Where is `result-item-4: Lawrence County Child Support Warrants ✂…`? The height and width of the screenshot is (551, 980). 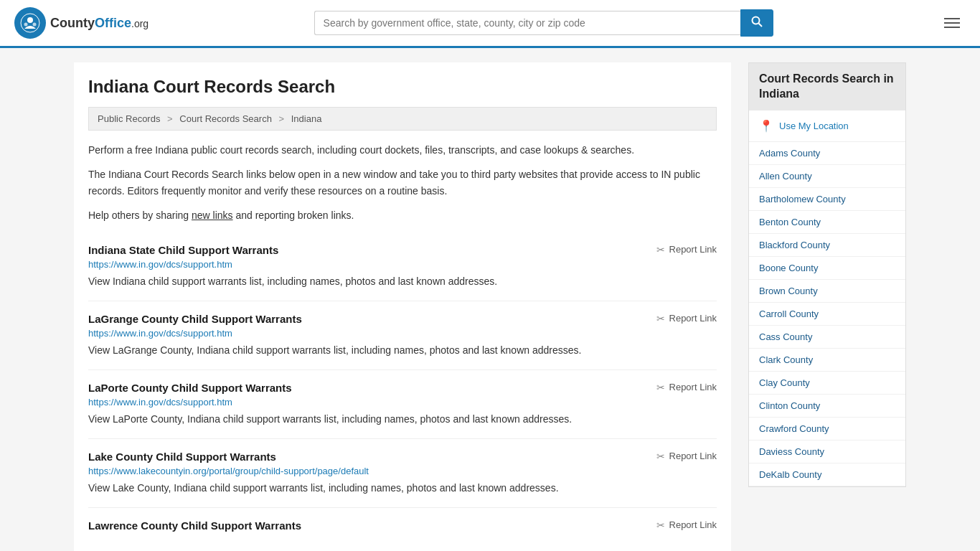
result-item-4: Lawrence County Child Support Warrants ✂… is located at coordinates (402, 527).